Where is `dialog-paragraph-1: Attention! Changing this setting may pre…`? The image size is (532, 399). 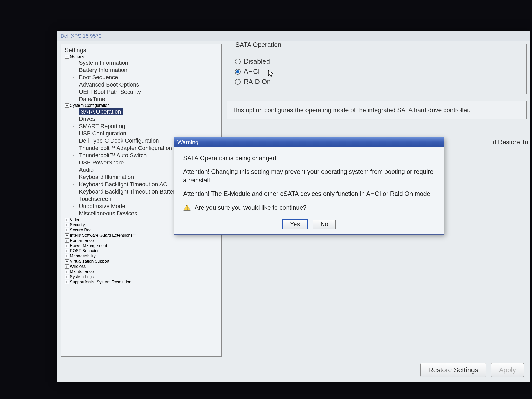 dialog-paragraph-1: Attention! Changing this setting may pre… is located at coordinates (309, 176).